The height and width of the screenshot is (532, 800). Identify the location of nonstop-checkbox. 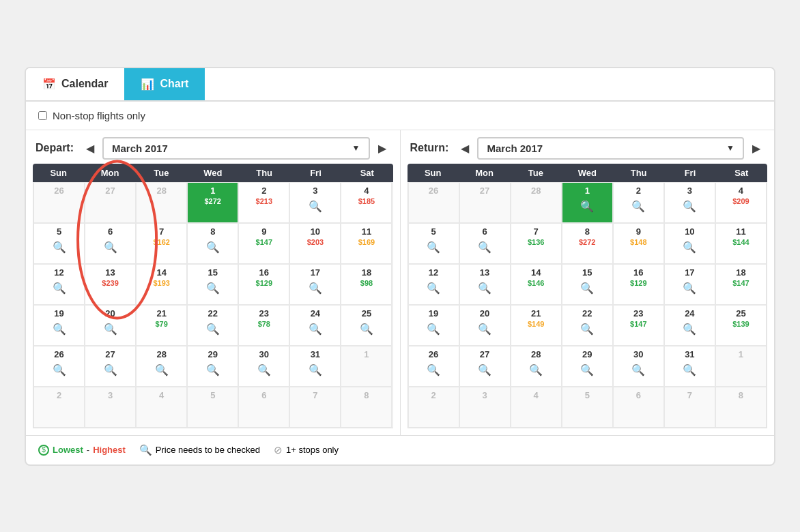
(42, 116).